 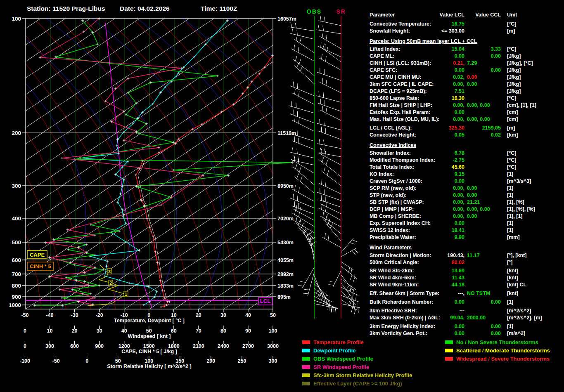 I want to click on legend-item: Widespread / Severe Thunderstorms, so click(x=505, y=359).